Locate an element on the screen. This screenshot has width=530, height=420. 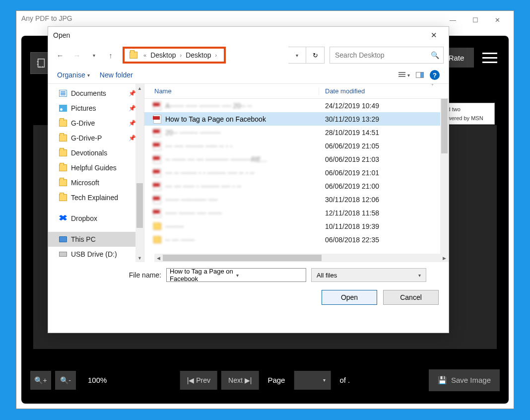
nav-forward-button: → is located at coordinates (77, 55).